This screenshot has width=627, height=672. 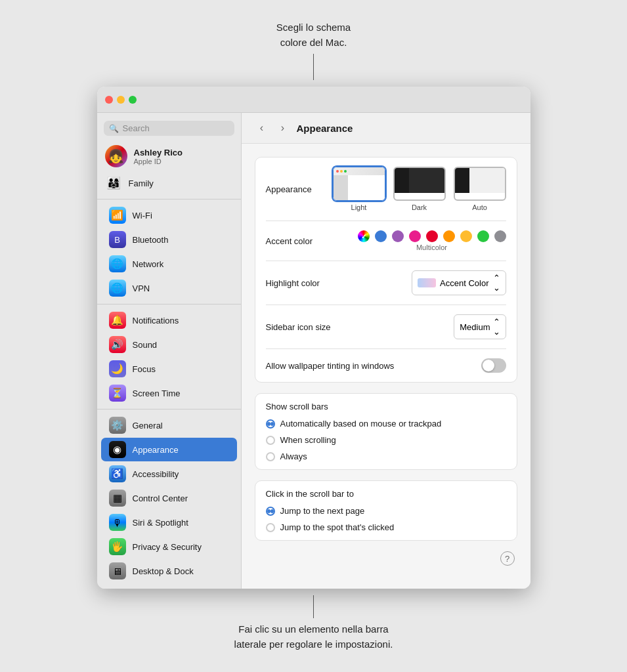 What do you see at coordinates (169, 547) in the screenshot?
I see `sidebar-item-privacy: 🖐 Privacy & Security` at bounding box center [169, 547].